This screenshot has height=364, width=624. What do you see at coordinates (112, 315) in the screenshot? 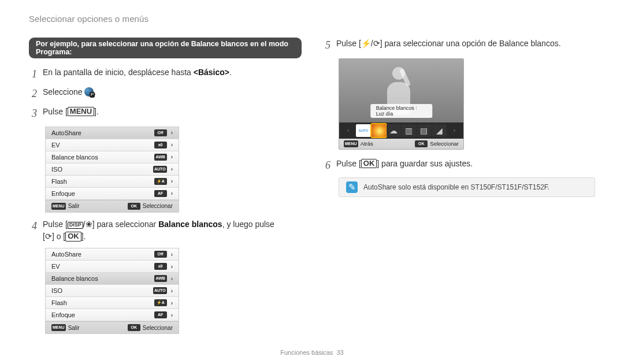
I see `menu-row: Enfoque AF›` at bounding box center [112, 315].